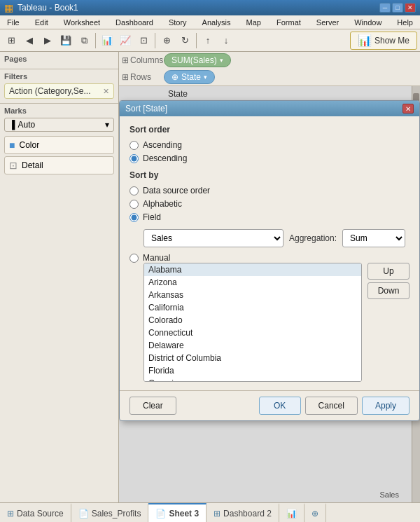  Describe the element at coordinates (270, 258) in the screenshot. I see `manual-option: Manual` at that location.